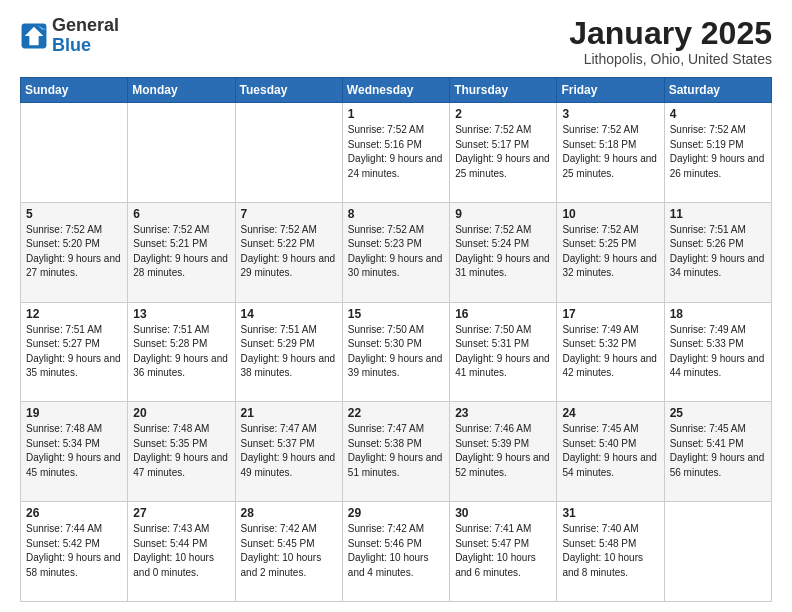  Describe the element at coordinates (718, 314) in the screenshot. I see `day-number: 18` at that location.